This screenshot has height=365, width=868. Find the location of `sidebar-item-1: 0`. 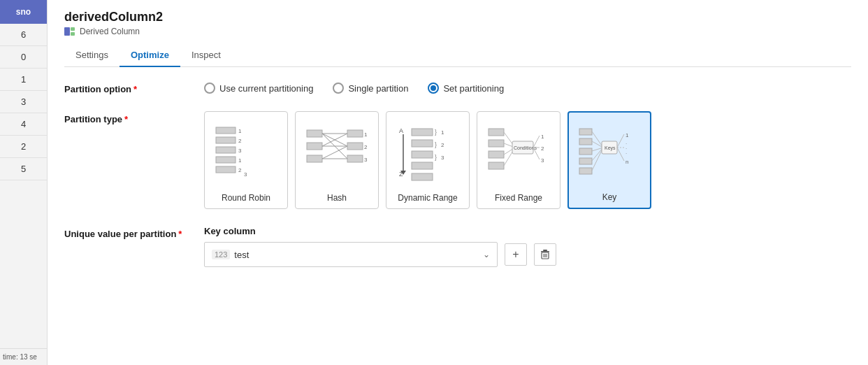

sidebar-item-1: 0 is located at coordinates (24, 57).